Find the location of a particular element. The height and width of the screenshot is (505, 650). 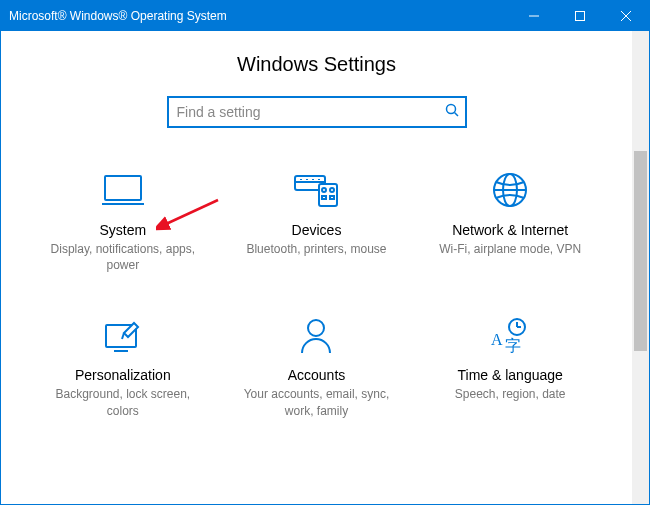

svg-text: 字 is located at coordinates (513, 346).